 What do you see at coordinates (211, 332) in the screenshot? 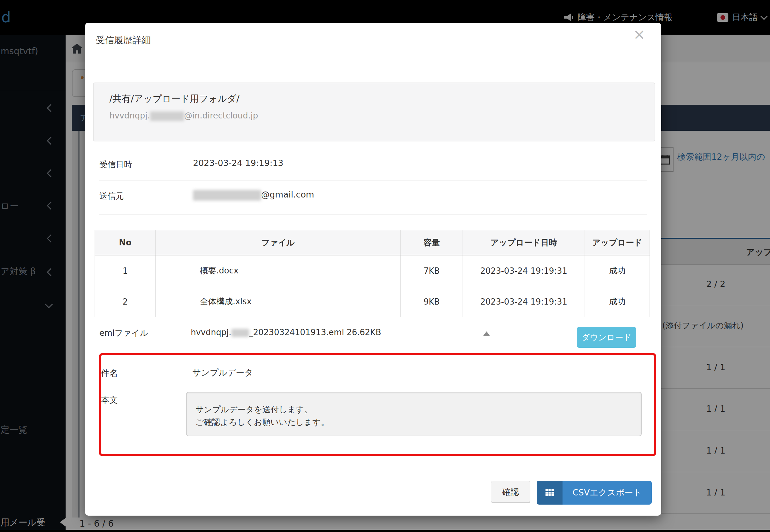
I see `eml-name-prefix: hvvdnqpj.` at bounding box center [211, 332].